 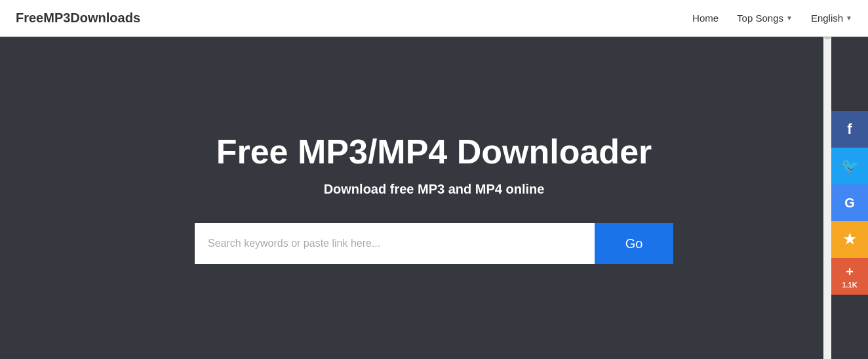 What do you see at coordinates (850, 129) in the screenshot?
I see `facebook-share-button: f` at bounding box center [850, 129].